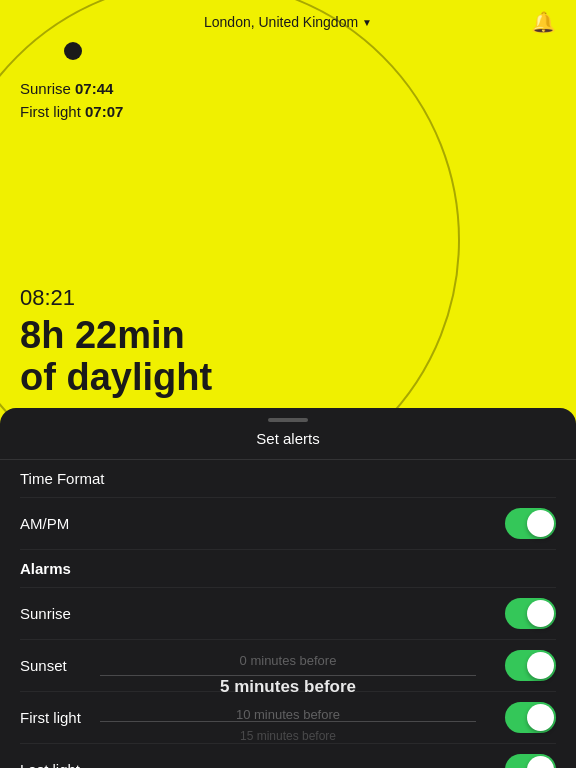 The image size is (576, 768). I want to click on header: London, United Kingdom ▼ 🔔, so click(288, 22).